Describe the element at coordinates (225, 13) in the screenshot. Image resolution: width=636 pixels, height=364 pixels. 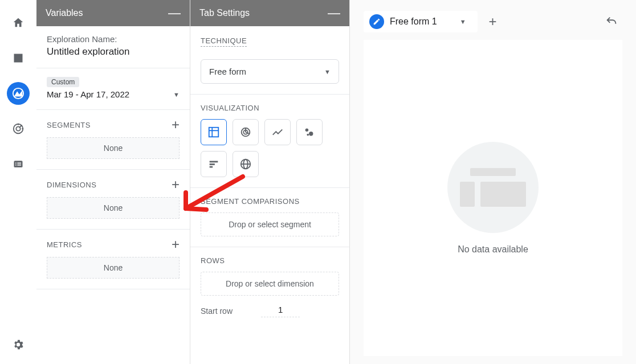
I see `tab-settings-title: Tab Settings` at that location.